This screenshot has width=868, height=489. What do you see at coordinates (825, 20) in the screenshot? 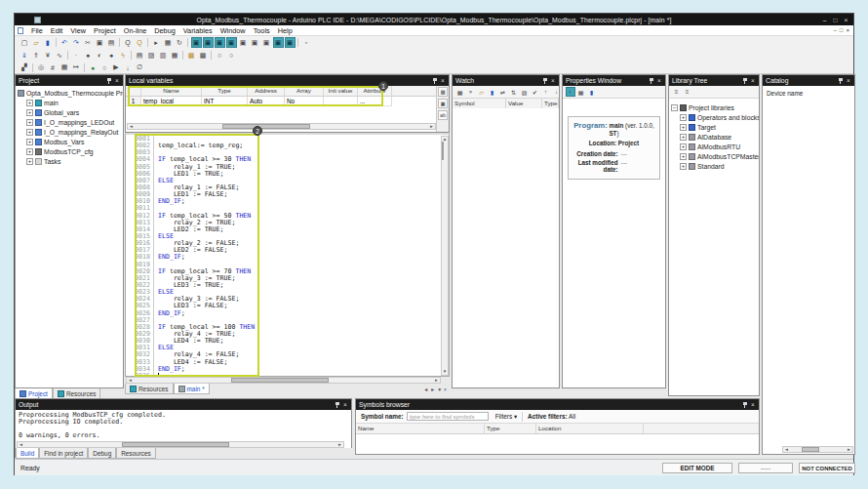
I see `minimize-button: –` at bounding box center [825, 20].